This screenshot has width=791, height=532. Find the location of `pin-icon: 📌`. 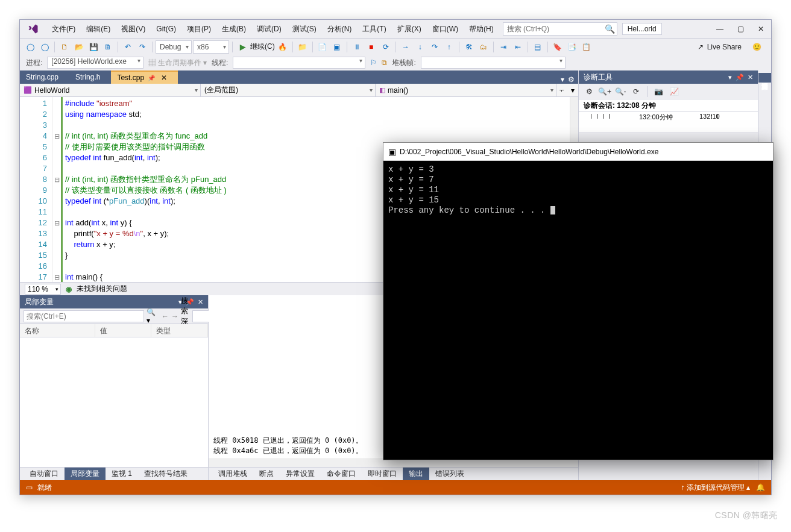

pin-icon: 📌 is located at coordinates (151, 78).